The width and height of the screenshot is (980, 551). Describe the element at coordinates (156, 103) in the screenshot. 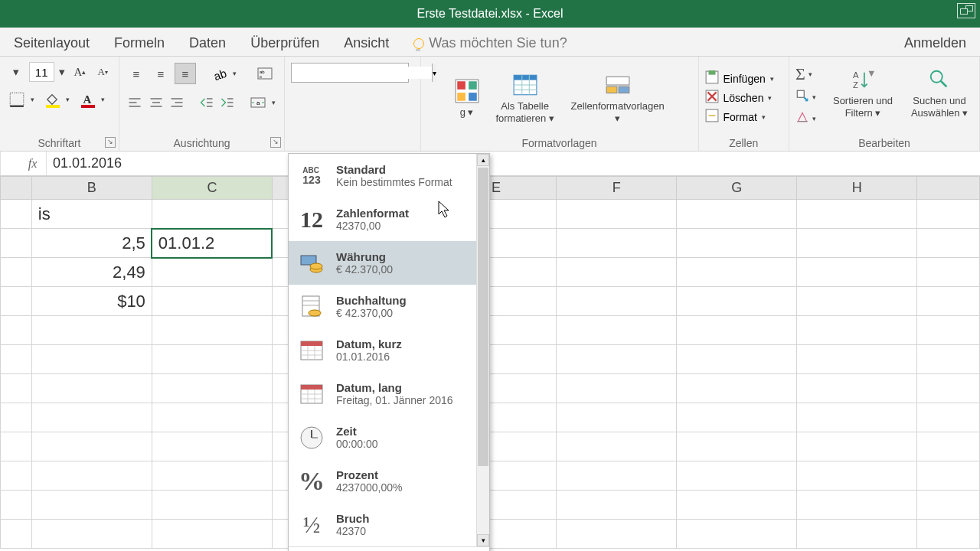

I see `align-center-icon` at that location.